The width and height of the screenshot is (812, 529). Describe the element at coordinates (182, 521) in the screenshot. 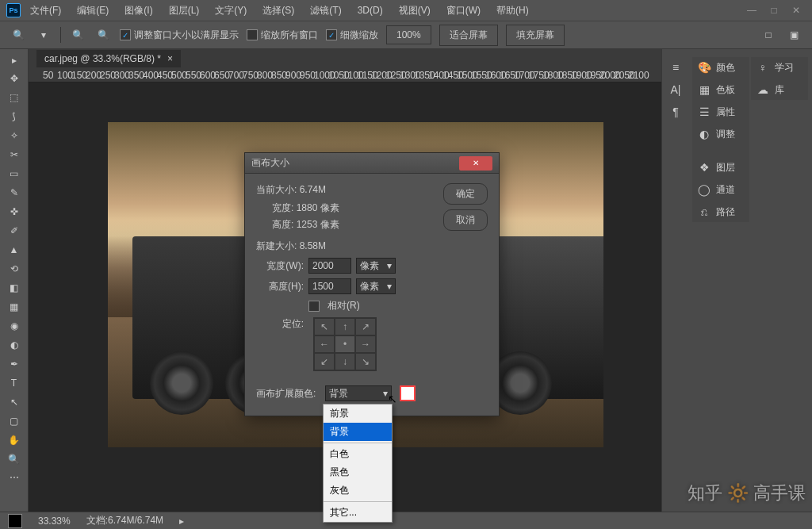

I see `status-chevron-icon: ▸` at that location.